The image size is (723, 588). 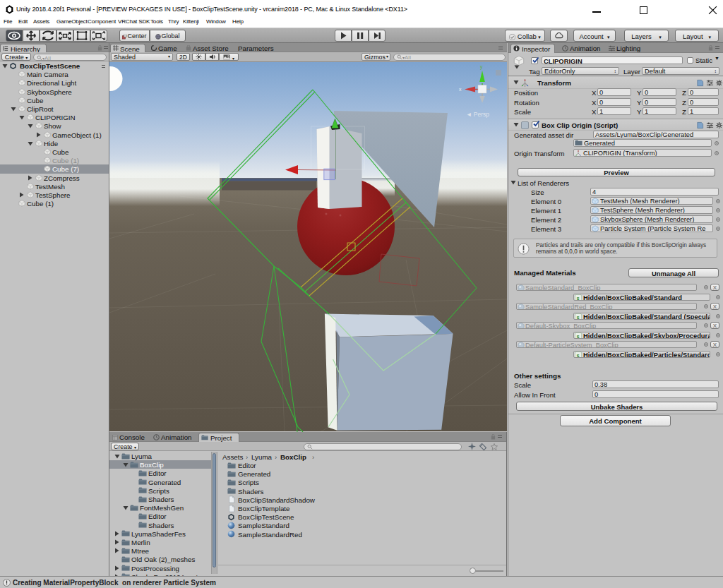 What do you see at coordinates (477, 114) in the screenshot?
I see `svg-text: ◄ Persp` at bounding box center [477, 114].